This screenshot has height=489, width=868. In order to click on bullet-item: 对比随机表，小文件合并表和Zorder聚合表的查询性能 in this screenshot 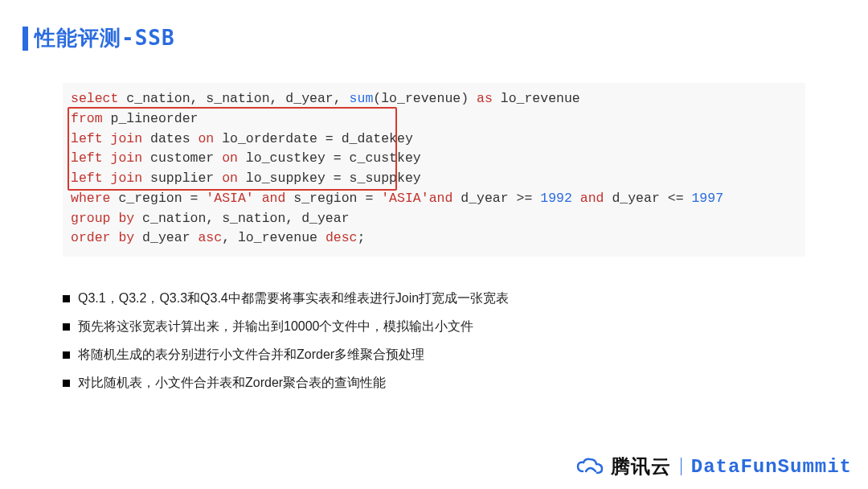, I will do `click(434, 383)`.